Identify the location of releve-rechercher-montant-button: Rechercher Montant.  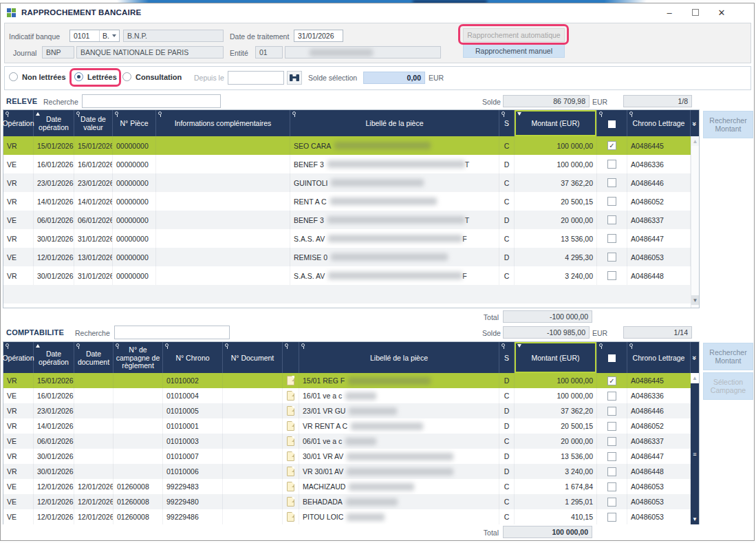
(728, 125).